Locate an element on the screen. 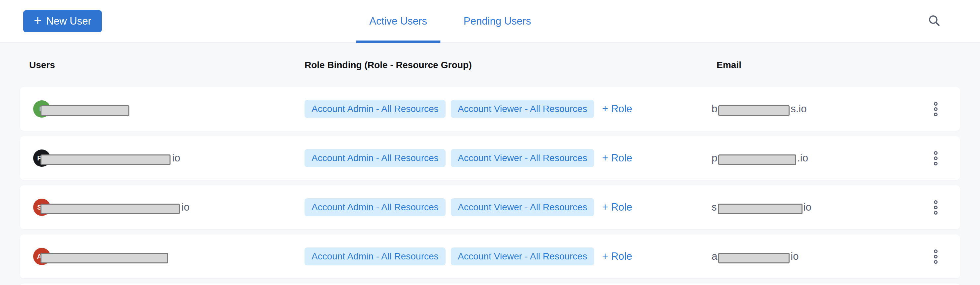 The width and height of the screenshot is (980, 285). table-row: SP io Account Admin - All ResourcesAccou… is located at coordinates (490, 207).